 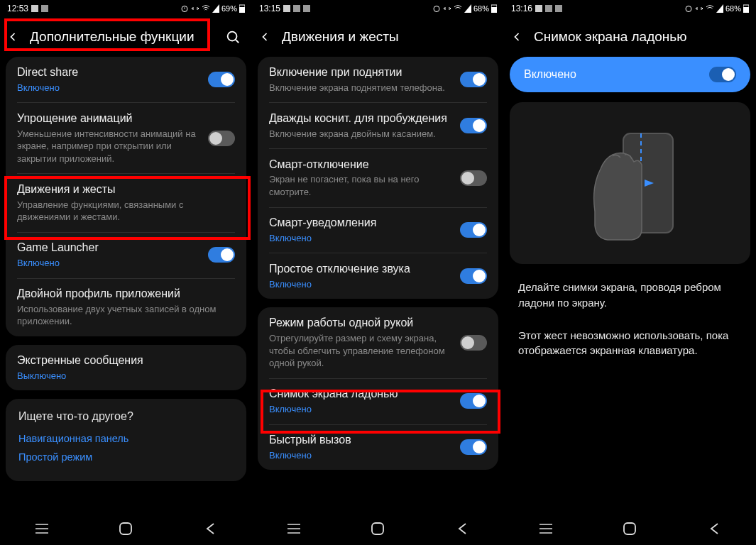 What do you see at coordinates (361, 395) in the screenshot?
I see `row-title: Снимок экрана ладонью` at bounding box center [361, 395].